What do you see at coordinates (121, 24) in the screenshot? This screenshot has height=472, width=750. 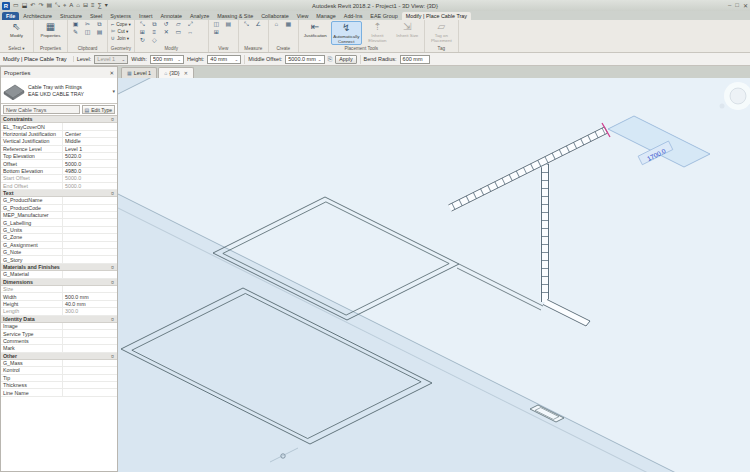 I see `geometry-tool-button: ⌐Cope ▾` at bounding box center [121, 24].